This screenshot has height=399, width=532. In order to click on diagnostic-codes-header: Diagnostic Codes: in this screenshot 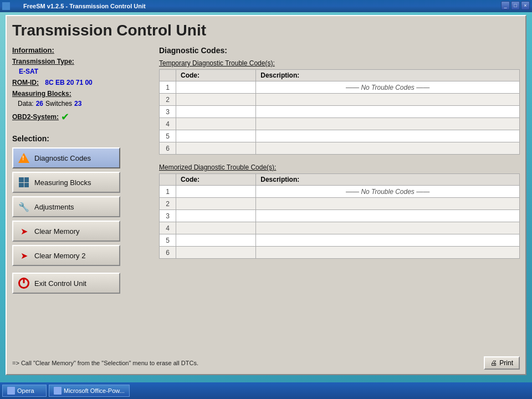, I will do `click(339, 50)`.